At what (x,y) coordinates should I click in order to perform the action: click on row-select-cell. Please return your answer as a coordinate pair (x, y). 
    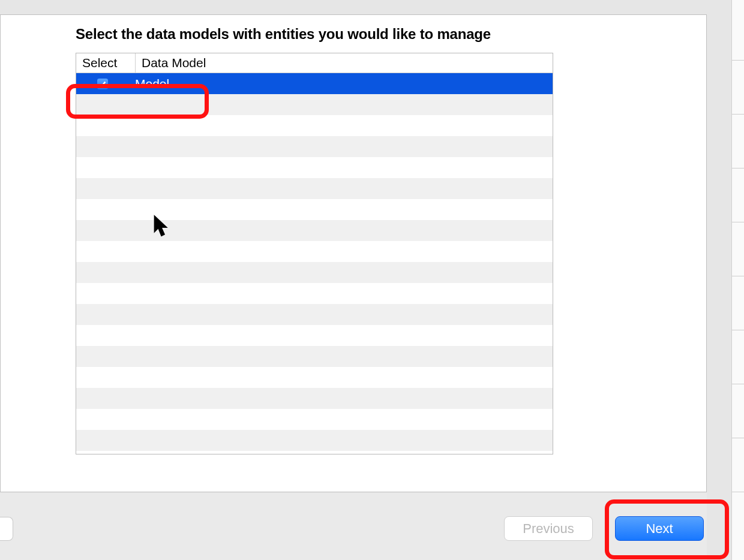
    Looking at the image, I should click on (103, 84).